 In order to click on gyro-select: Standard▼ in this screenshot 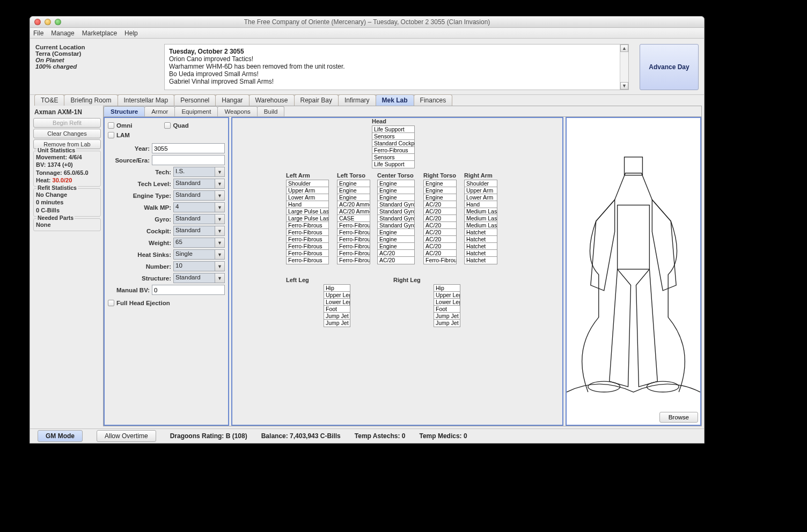, I will do `click(199, 219)`.